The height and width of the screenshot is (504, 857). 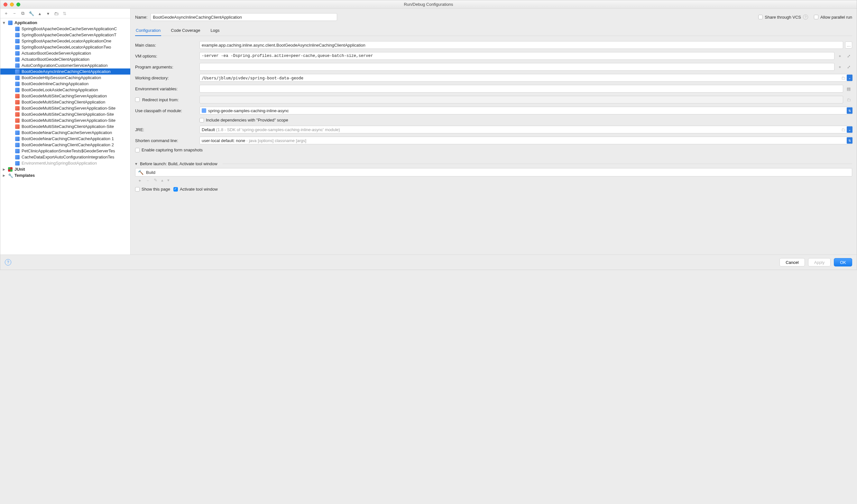 What do you see at coordinates (805, 17) in the screenshot?
I see `help-icon: ?` at bounding box center [805, 17].